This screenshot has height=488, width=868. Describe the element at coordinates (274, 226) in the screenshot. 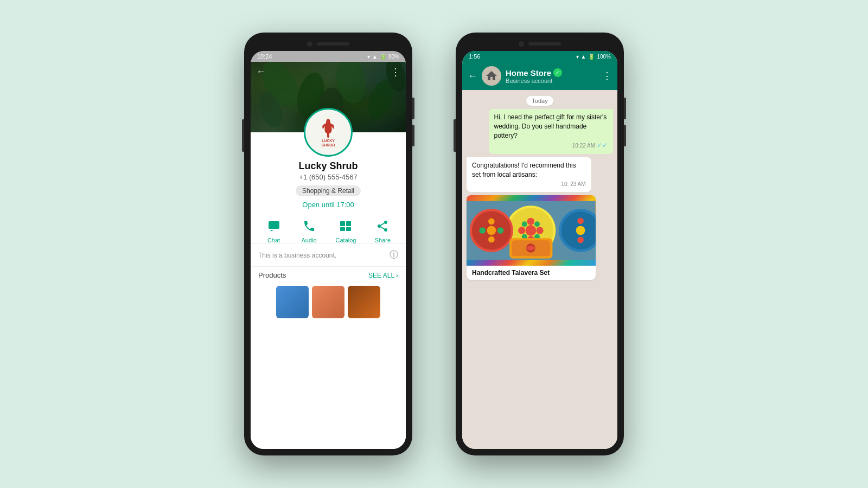

I see `chat-icon` at that location.